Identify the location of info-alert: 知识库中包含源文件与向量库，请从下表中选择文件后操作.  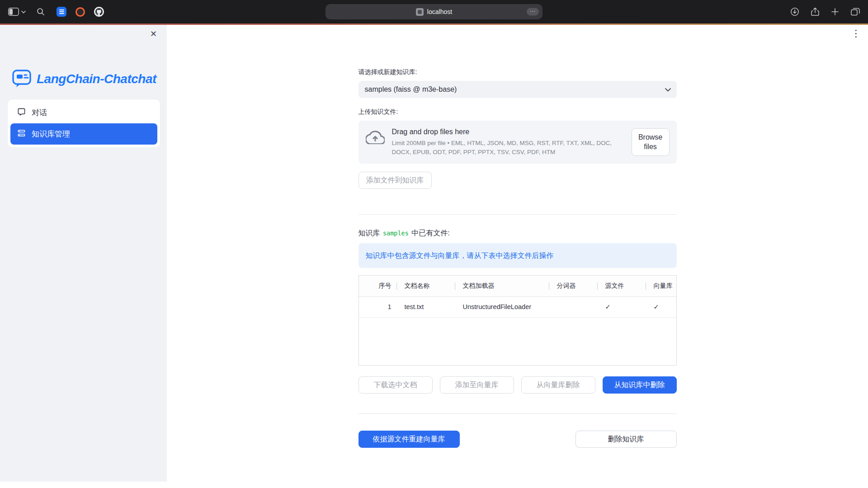
(518, 256).